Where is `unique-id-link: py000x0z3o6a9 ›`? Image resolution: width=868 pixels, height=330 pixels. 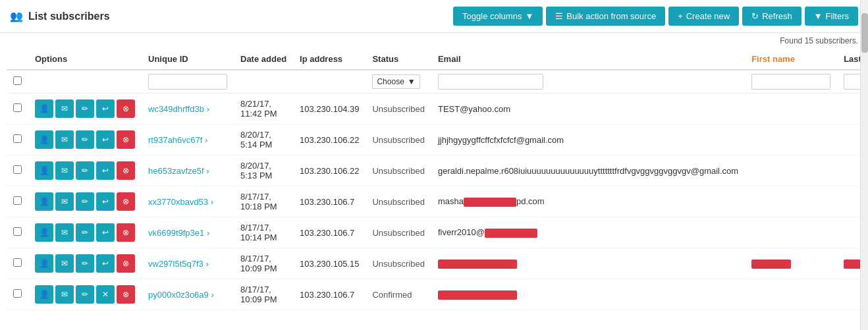 unique-id-link: py000x0z3o6a9 › is located at coordinates (181, 295).